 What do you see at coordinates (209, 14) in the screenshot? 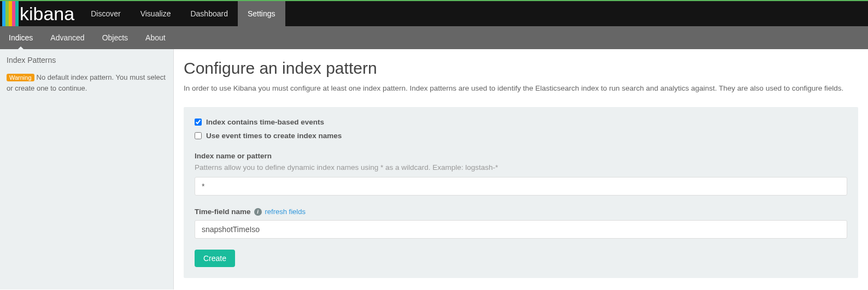
I see `nav-dashboard: Dashboard` at bounding box center [209, 14].